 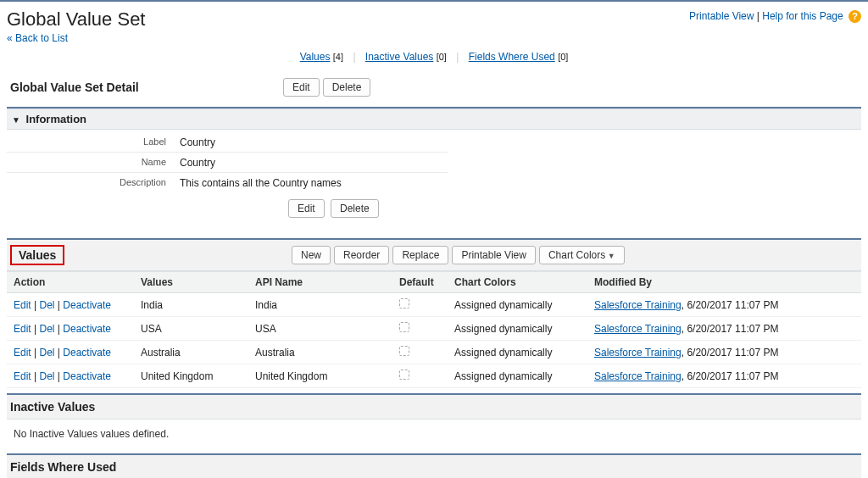 What do you see at coordinates (724, 283) in the screenshot?
I see `col-modified: Modified By` at bounding box center [724, 283].